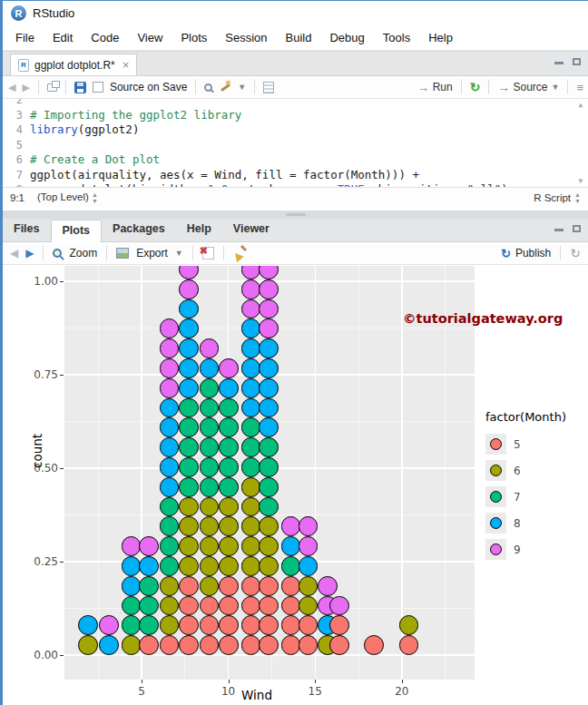 Image resolution: width=588 pixels, height=705 pixels. What do you see at coordinates (316, 691) in the screenshot?
I see `x-tick-label: 15` at bounding box center [316, 691].